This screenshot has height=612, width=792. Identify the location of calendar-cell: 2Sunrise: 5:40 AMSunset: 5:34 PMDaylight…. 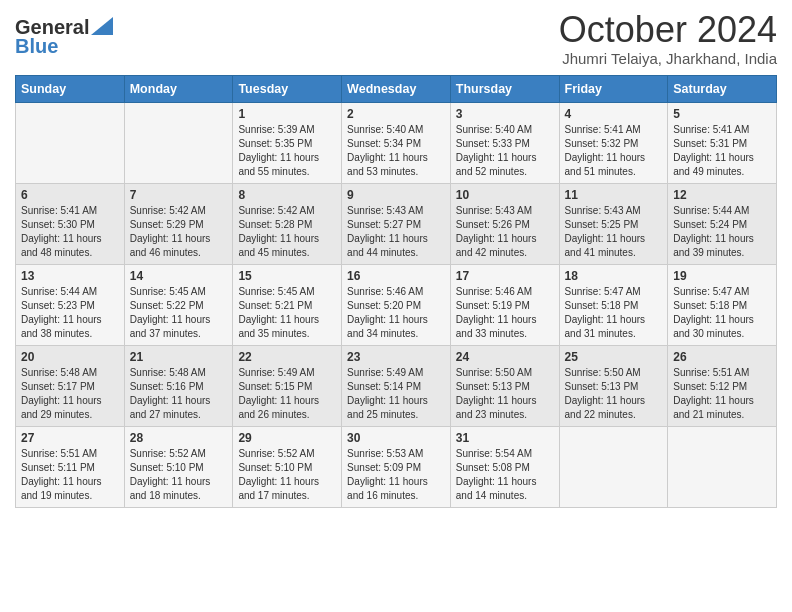
(396, 142).